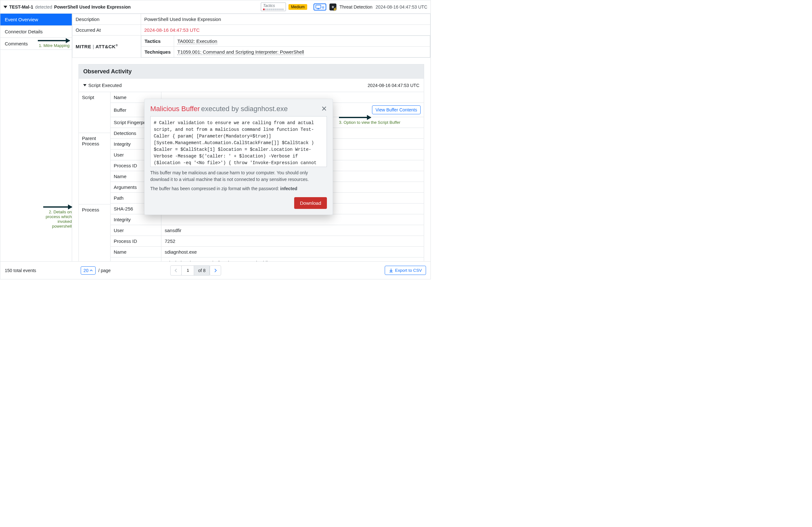 The image size is (812, 527). I want to click on techniques-label: Techniques, so click(158, 52).